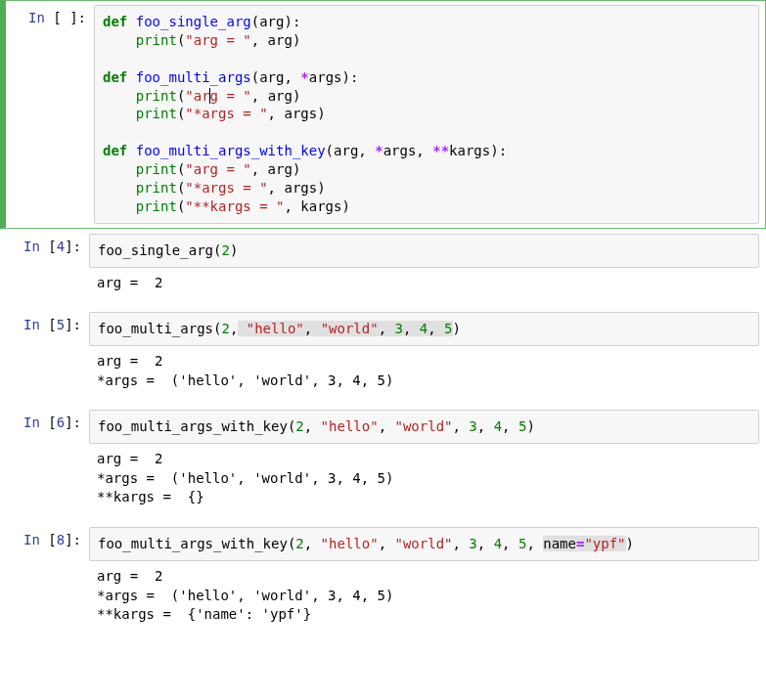  Describe the element at coordinates (425, 328) in the screenshot. I see `code-input: foo_multi_args(2, "hello", "world", 3, 4…` at that location.